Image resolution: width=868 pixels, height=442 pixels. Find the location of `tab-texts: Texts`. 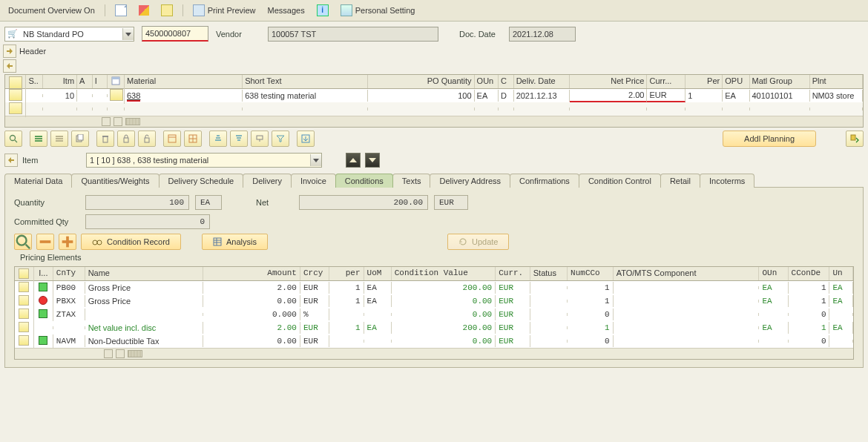

tab-texts: Texts is located at coordinates (412, 181).